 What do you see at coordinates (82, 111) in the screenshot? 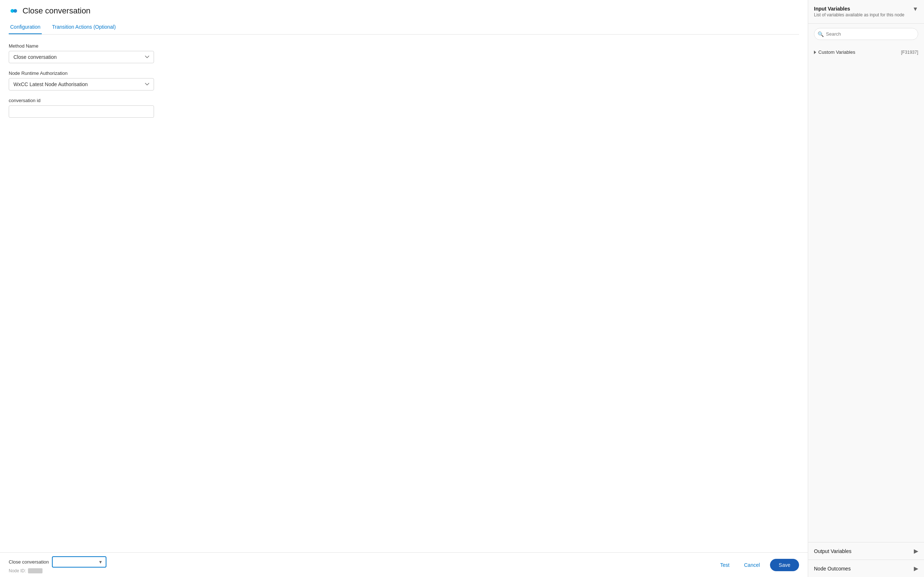
I see `conversation-id-input` at bounding box center [82, 111].